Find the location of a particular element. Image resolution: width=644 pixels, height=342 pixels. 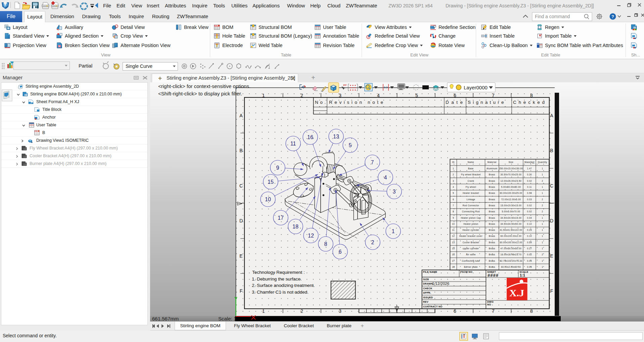

svg-text: Cooler Bracket is located at coordinates (471, 243).